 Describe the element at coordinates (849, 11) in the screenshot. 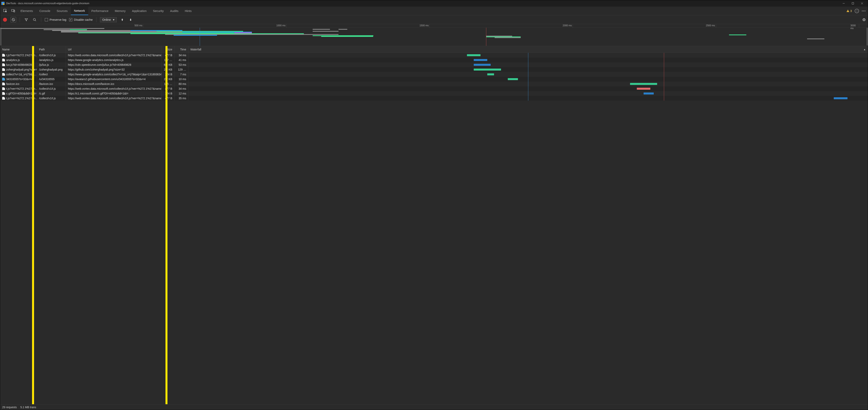

I see `warning-count: 3` at that location.